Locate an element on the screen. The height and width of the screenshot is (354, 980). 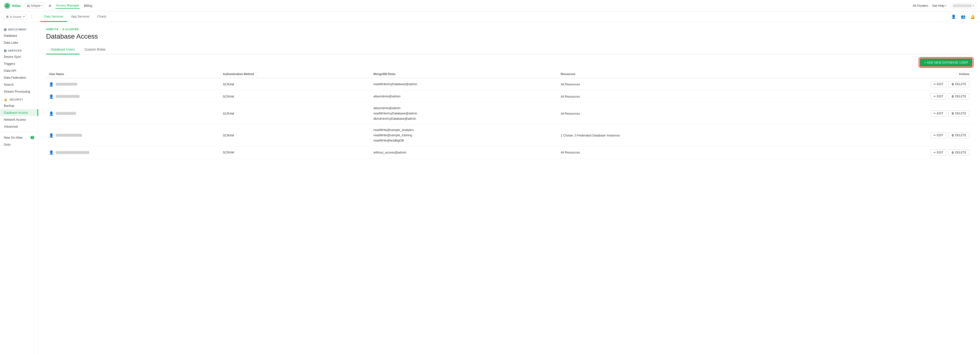
username-sort-icon: ↕ is located at coordinates (66, 75).